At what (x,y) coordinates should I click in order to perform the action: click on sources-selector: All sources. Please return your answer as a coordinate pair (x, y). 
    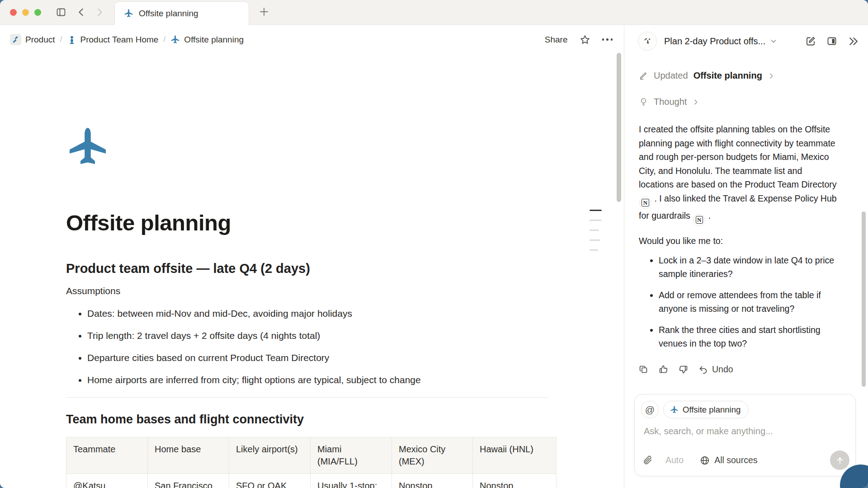
    Looking at the image, I should click on (729, 460).